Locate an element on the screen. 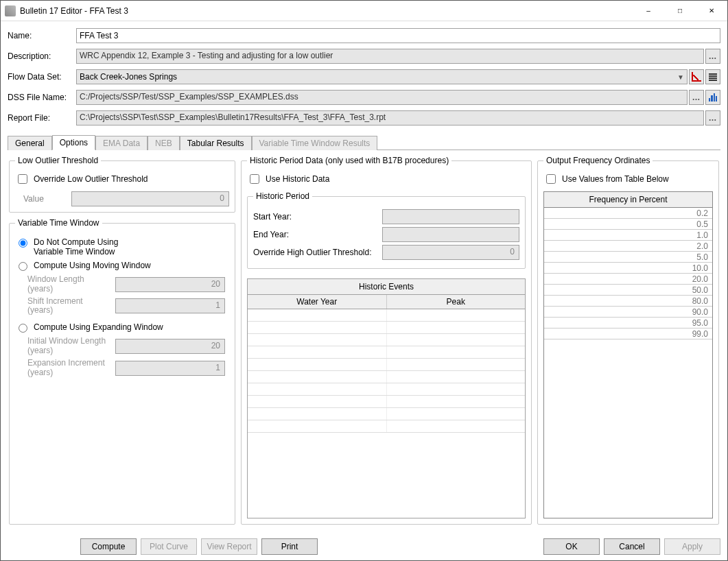 This screenshot has width=728, height=561. use-historic-checkbox is located at coordinates (255, 179).